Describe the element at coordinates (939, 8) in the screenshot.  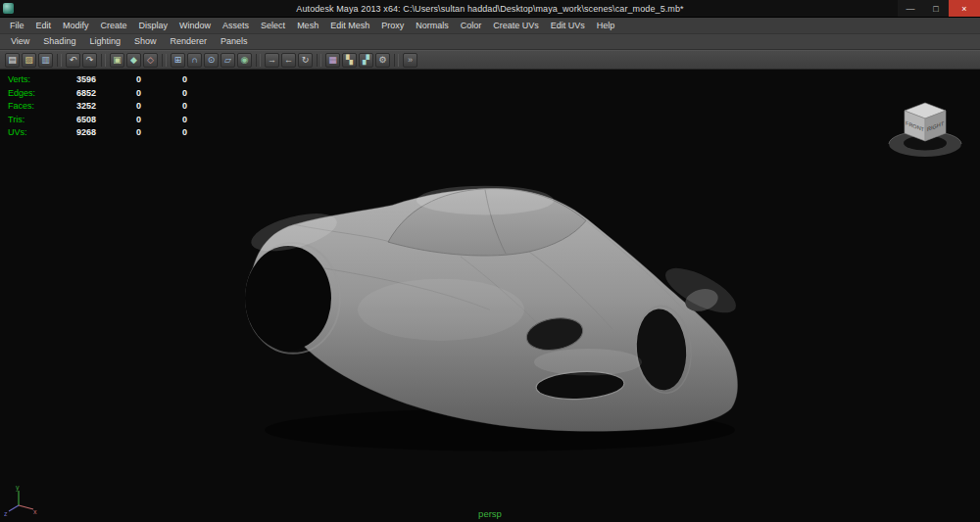
I see `window-controls: — □ ×` at that location.